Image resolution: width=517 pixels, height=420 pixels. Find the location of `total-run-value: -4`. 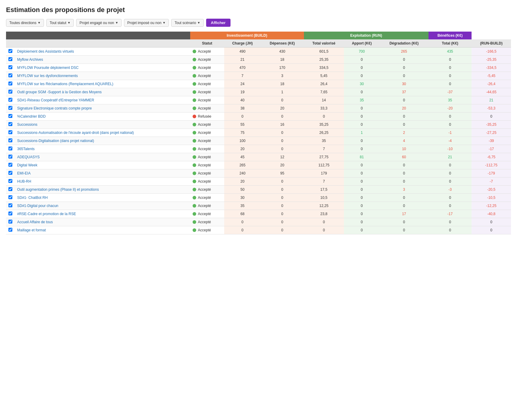

total-run-value: -4 is located at coordinates (450, 141).